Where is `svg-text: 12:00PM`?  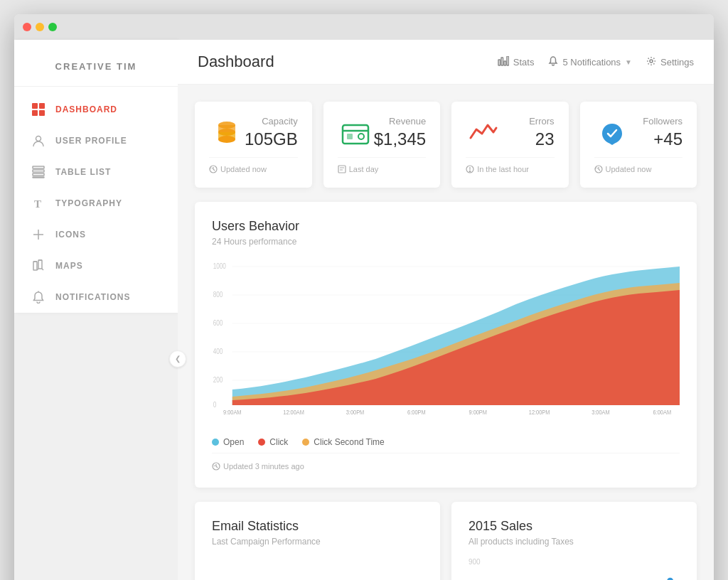 svg-text: 12:00PM is located at coordinates (540, 412).